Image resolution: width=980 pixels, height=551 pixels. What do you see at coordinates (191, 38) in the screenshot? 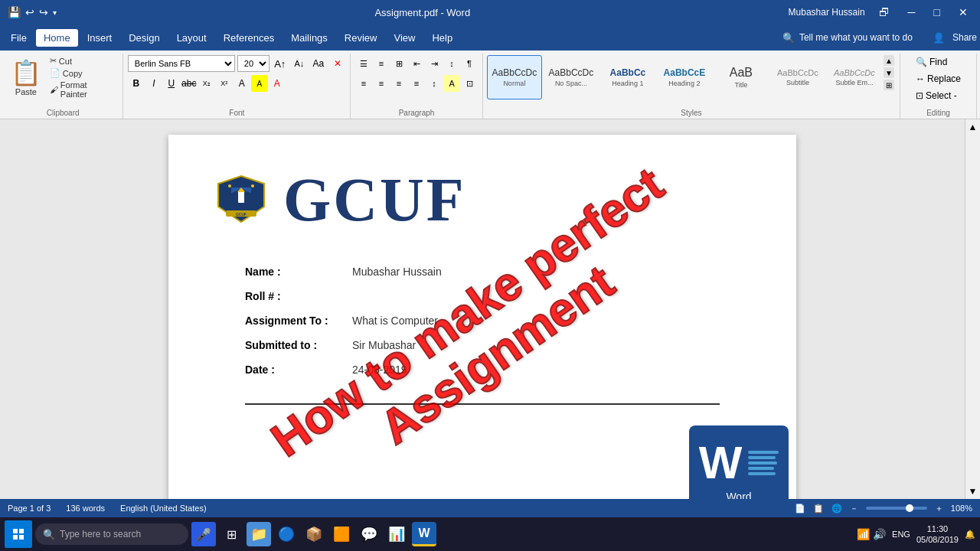
I see `menu-layout: Layout` at bounding box center [191, 38].